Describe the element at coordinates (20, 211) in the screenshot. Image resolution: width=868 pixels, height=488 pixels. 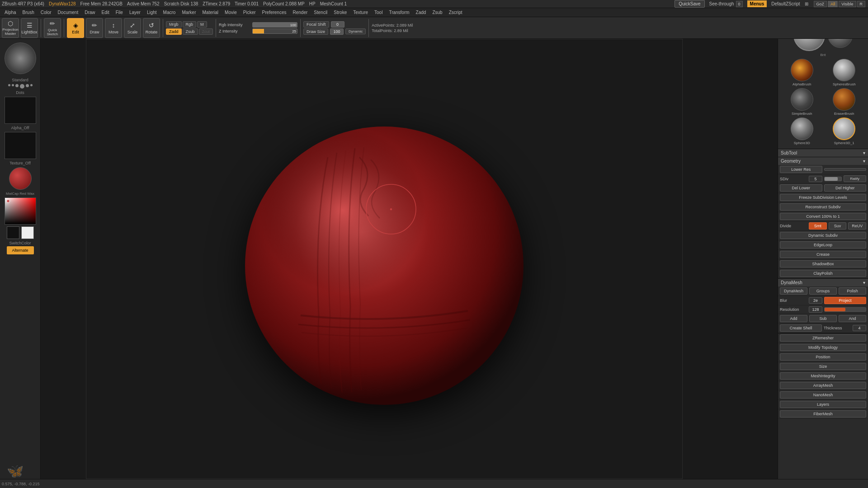
I see `color-picker` at that location.